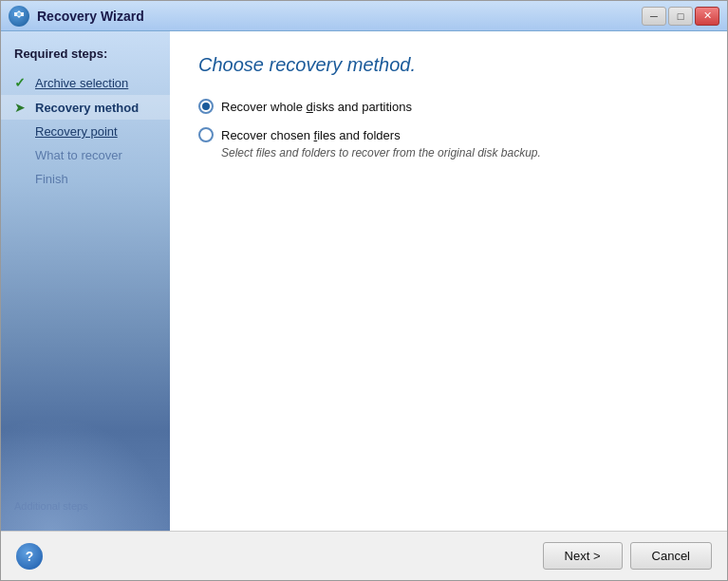  Describe the element at coordinates (459, 153) in the screenshot. I see `option-files-folders-desc: Select files and folders to recover from…` at that location.